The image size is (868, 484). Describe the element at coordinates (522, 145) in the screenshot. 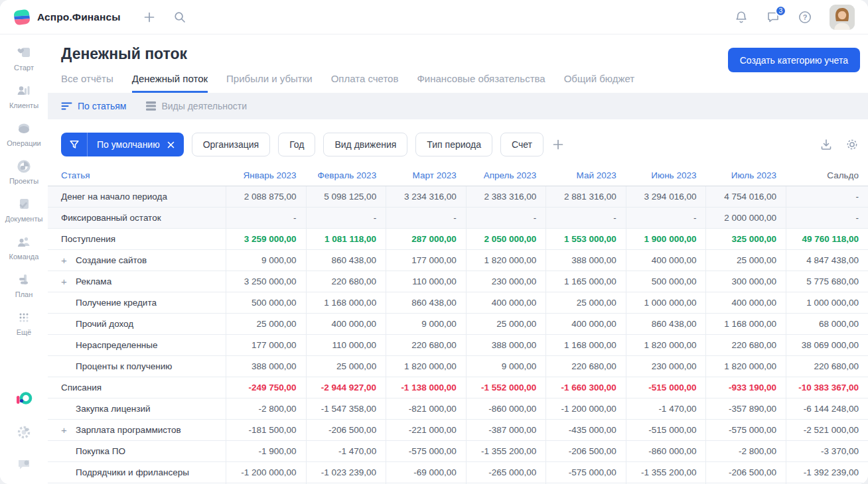

I see `filter-chip-5: Счет` at that location.